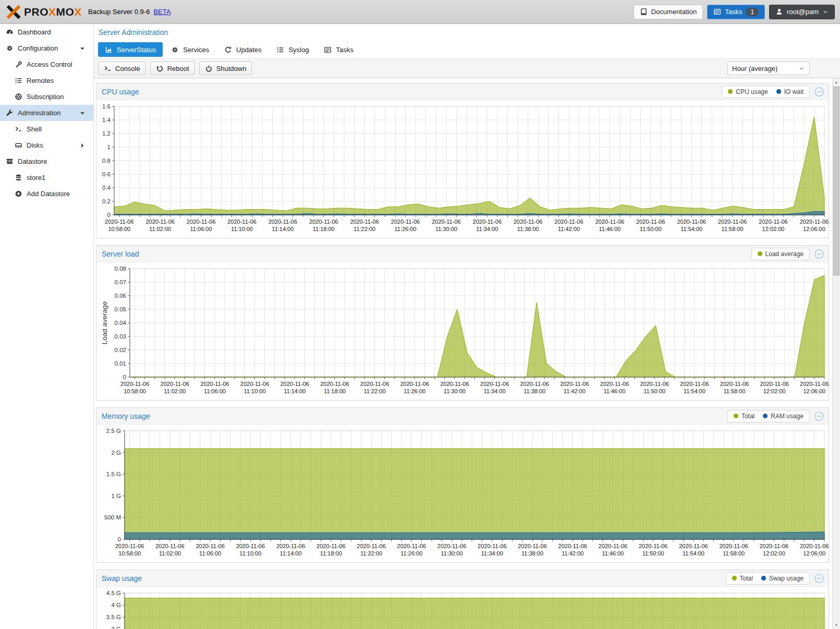  What do you see at coordinates (9, 162) in the screenshot?
I see `box-icon` at bounding box center [9, 162].